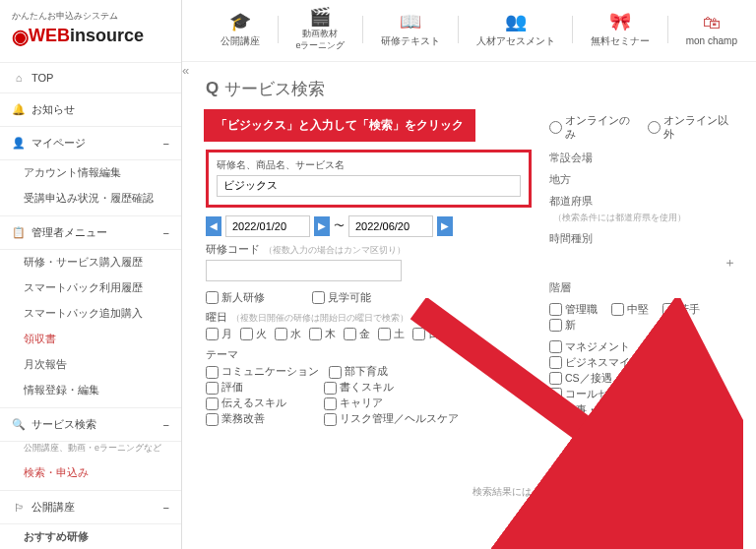 Image resolution: width=756 pixels, height=549 pixels. I want to click on service-name-input, so click(368, 186).